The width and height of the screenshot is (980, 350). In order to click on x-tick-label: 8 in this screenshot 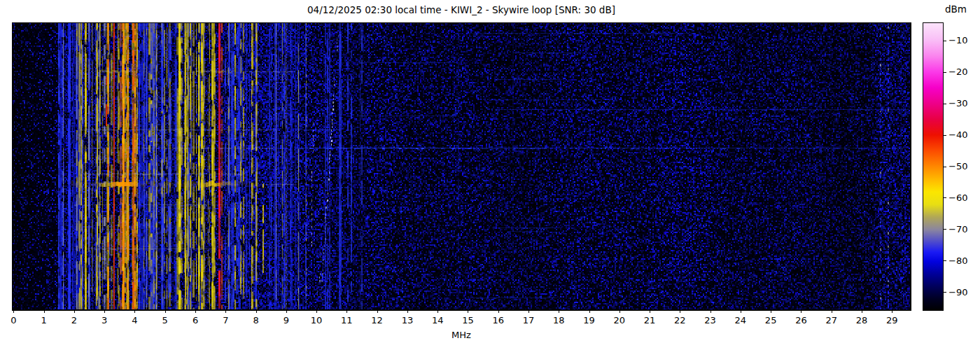, I will do `click(256, 321)`.